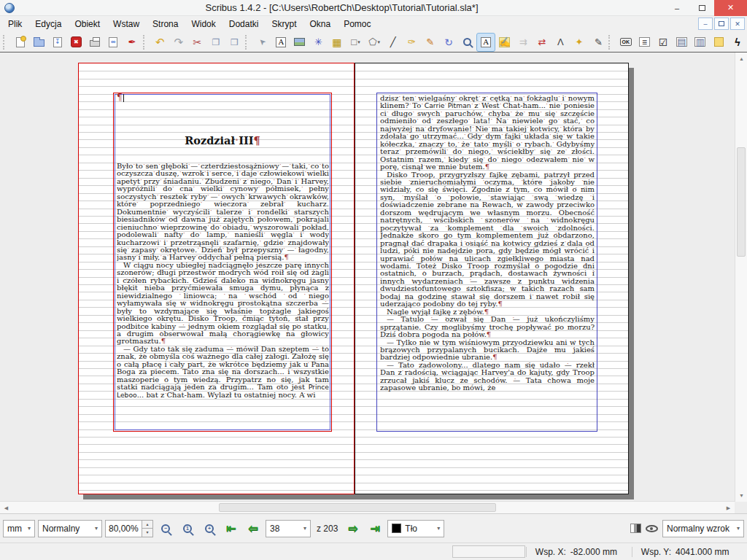 The height and width of the screenshot is (560, 747). Describe the element at coordinates (209, 529) in the screenshot. I see `zoom-in-icon: +` at that location.